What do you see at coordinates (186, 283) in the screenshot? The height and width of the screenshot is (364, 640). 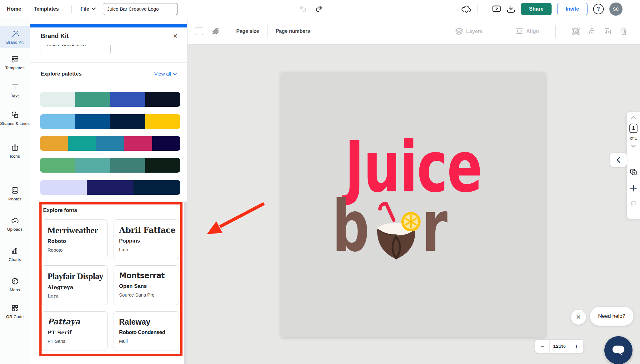 I see `panel-scrollbar` at bounding box center [186, 283].